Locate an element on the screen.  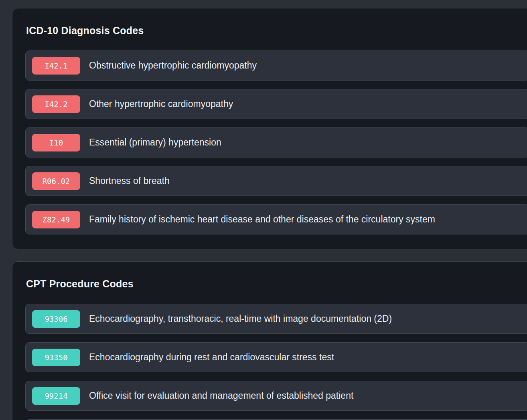
code-description: Obstructive hypertrophic cardiomyopathy is located at coordinates (173, 66).